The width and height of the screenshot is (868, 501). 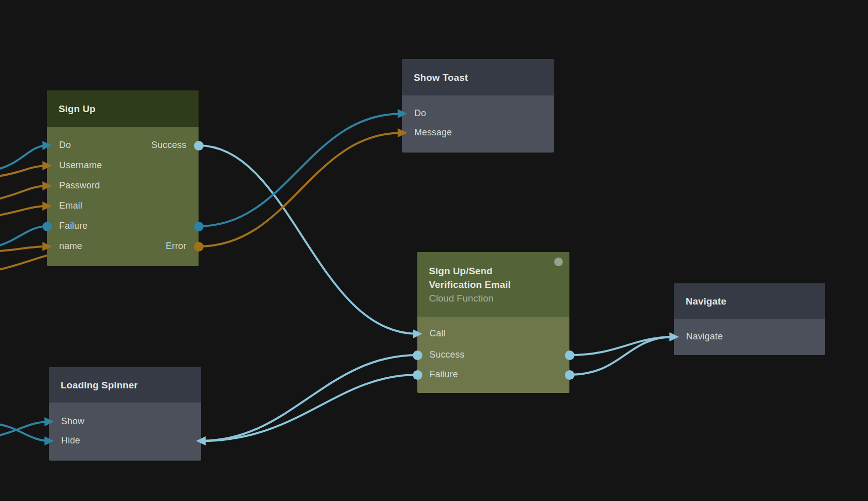 What do you see at coordinates (704, 336) in the screenshot?
I see `port-label: Navigate` at bounding box center [704, 336].